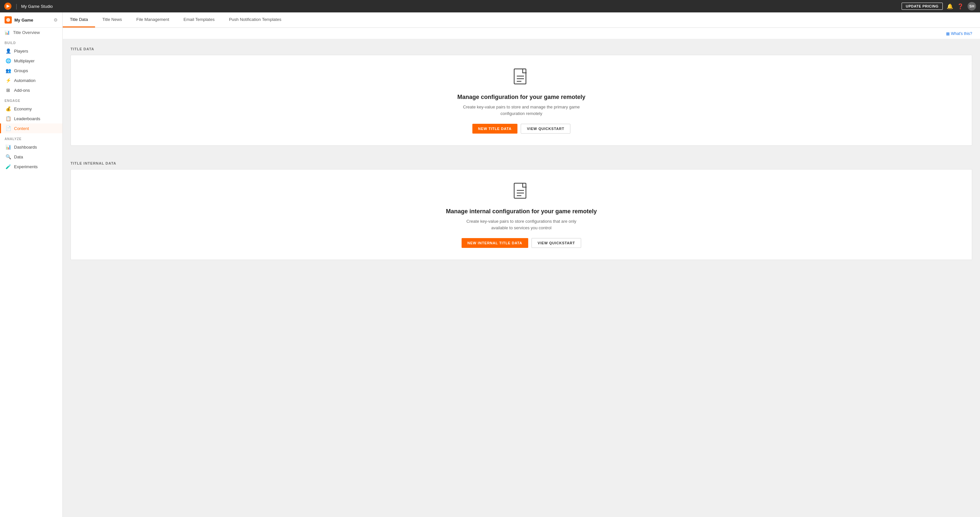  What do you see at coordinates (31, 51) in the screenshot?
I see `sidebar-item-players: 👤 Players` at bounding box center [31, 51].